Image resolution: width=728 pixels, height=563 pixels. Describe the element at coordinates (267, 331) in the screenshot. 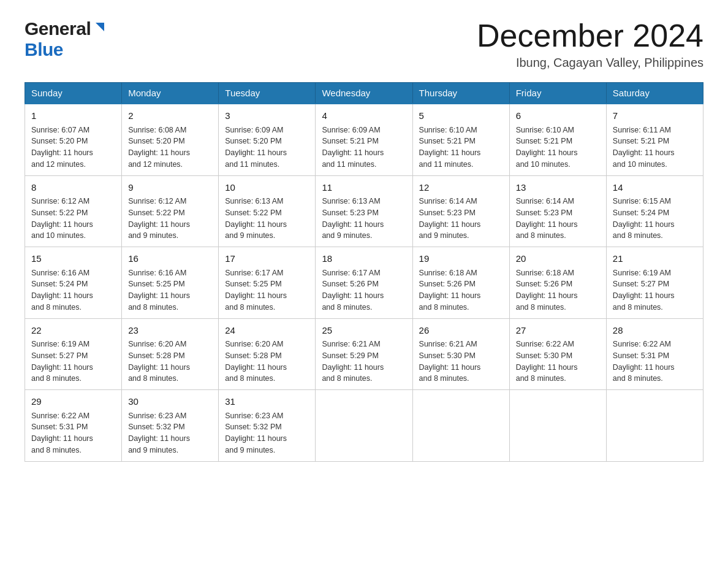

I see `day-number: 24` at that location.